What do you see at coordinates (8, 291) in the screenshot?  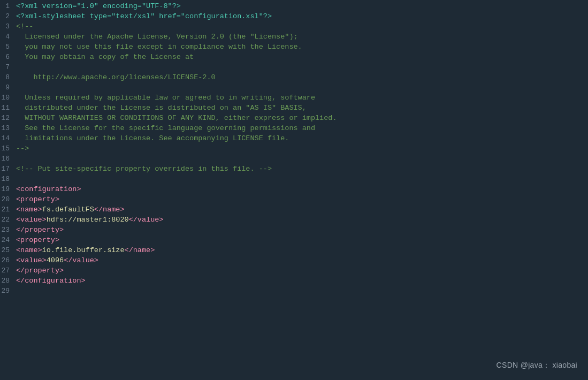 I see `line-number: 29` at bounding box center [8, 291].